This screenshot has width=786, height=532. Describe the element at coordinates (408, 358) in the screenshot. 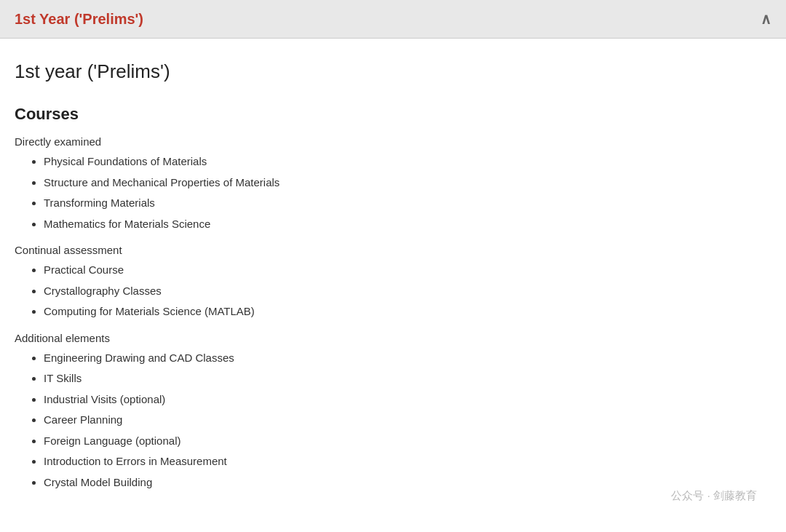

I see `list-item: Engineering Drawing and CAD Classes` at that location.